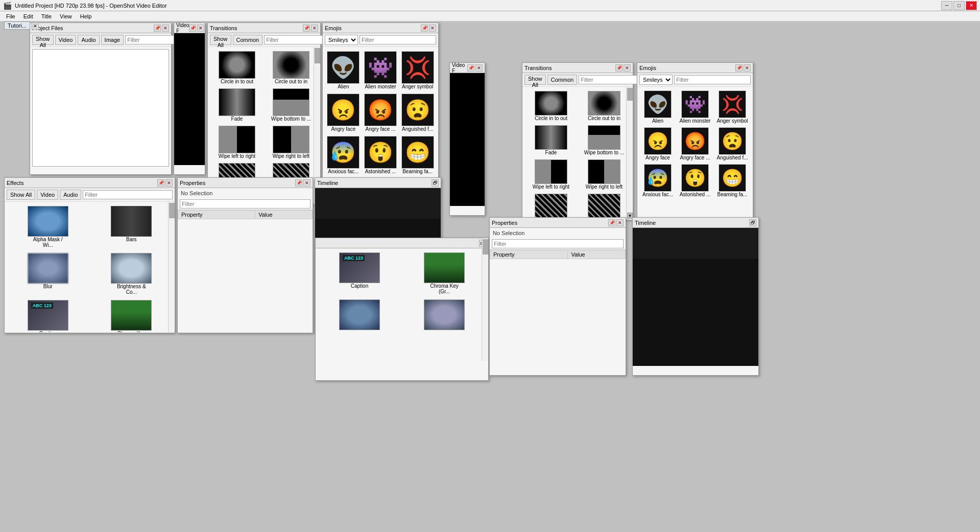  What do you see at coordinates (221, 40) in the screenshot?
I see `transitions-1-showall: Show All` at bounding box center [221, 40].